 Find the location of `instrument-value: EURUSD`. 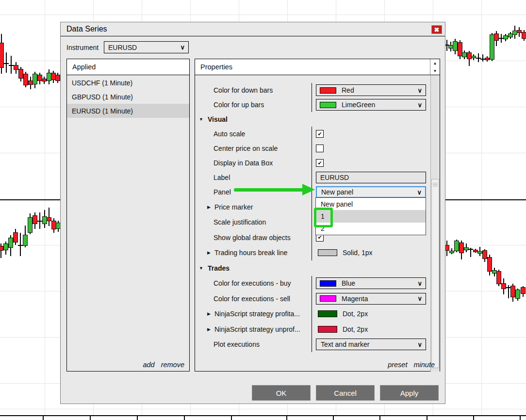

instrument-value: EURUSD is located at coordinates (144, 48).